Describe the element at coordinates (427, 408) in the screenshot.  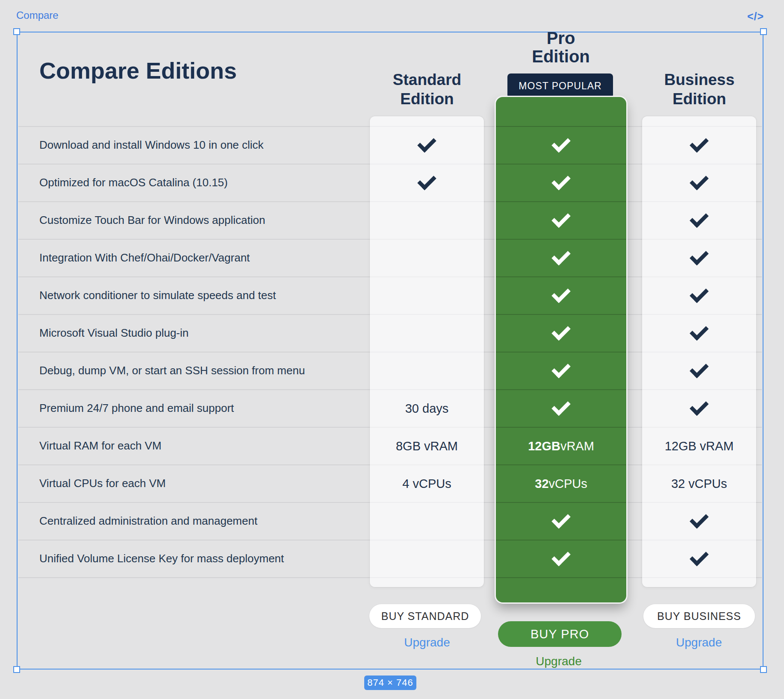
I see `standard-cell: 30 days` at that location.